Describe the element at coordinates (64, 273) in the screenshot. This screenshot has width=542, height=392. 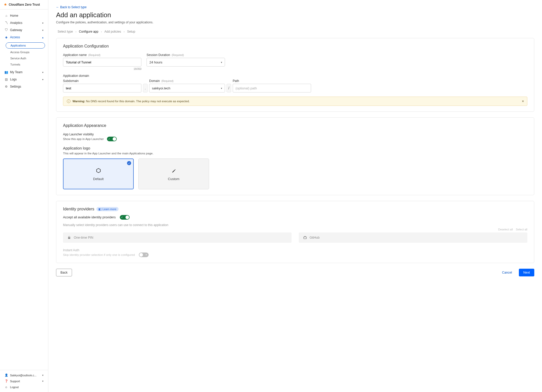
I see `back-button: Back` at that location.